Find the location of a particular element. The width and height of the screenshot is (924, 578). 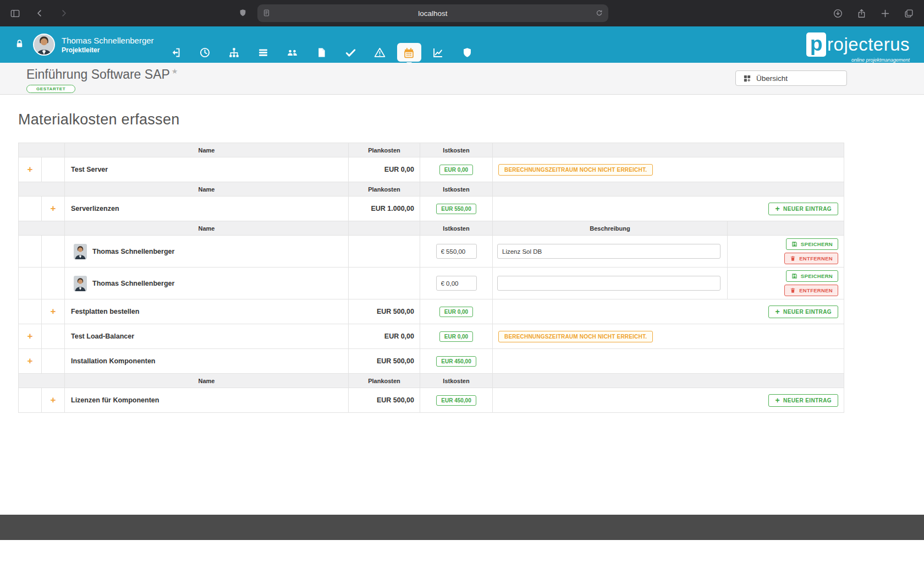

chevron-left-icon is located at coordinates (40, 13).